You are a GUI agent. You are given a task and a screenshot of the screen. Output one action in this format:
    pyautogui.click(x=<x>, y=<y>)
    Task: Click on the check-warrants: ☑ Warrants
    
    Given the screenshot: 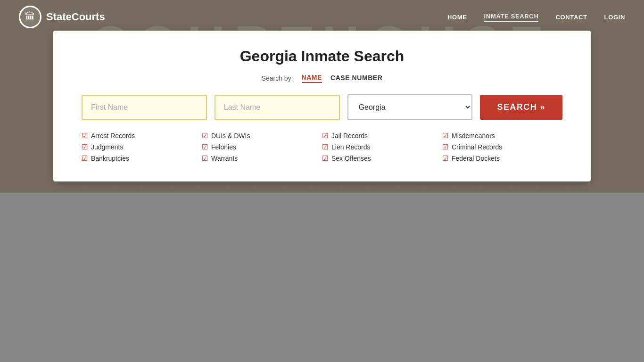 What is the action you would take?
    pyautogui.click(x=262, y=158)
    